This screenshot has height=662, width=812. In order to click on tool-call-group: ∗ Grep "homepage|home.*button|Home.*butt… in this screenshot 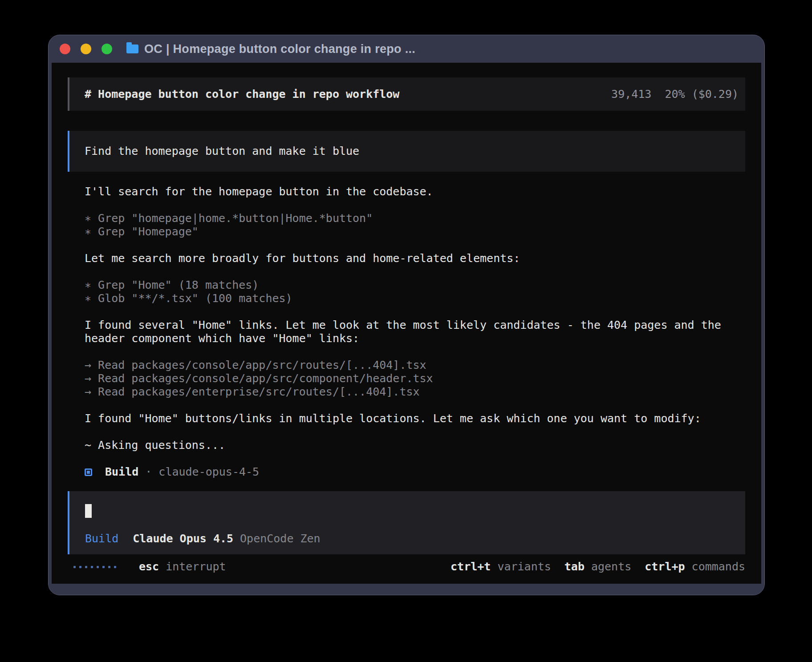, I will do `click(415, 225)`.